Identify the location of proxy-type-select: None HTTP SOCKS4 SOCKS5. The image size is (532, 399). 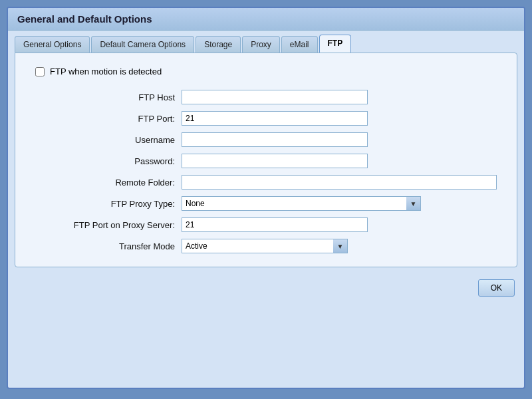
(301, 203).